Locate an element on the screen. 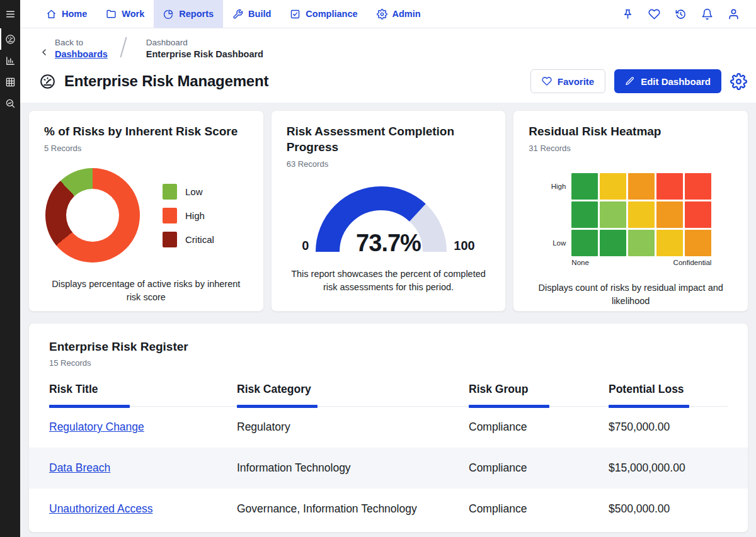  risk-group-cell: Compliance is located at coordinates (539, 509).